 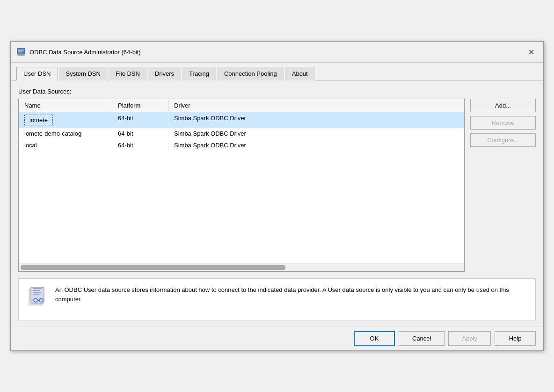 What do you see at coordinates (241, 134) in the screenshot?
I see `table-row: iomete-demo-catalog 64-bit Simba Spark O…` at bounding box center [241, 134].